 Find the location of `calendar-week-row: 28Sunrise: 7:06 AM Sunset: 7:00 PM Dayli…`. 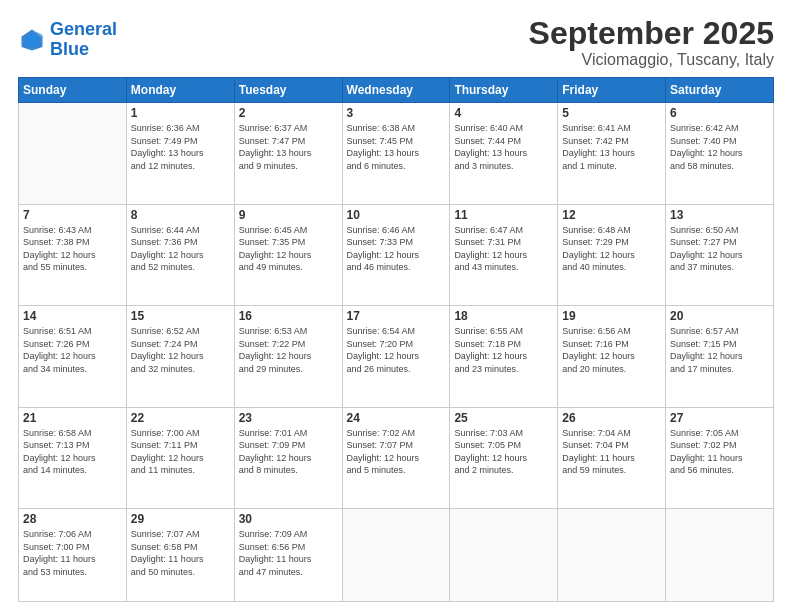

calendar-week-row: 28Sunrise: 7:06 AM Sunset: 7:00 PM Dayli… is located at coordinates (396, 554).